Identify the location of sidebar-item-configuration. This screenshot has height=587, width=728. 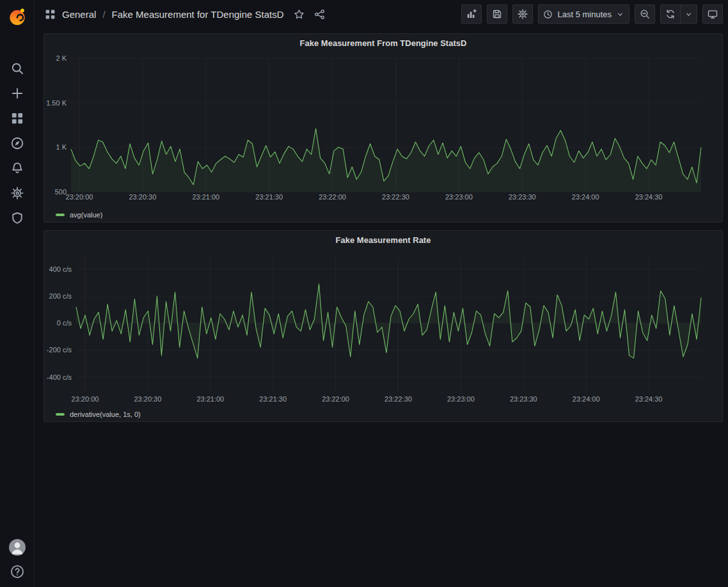
(17, 193).